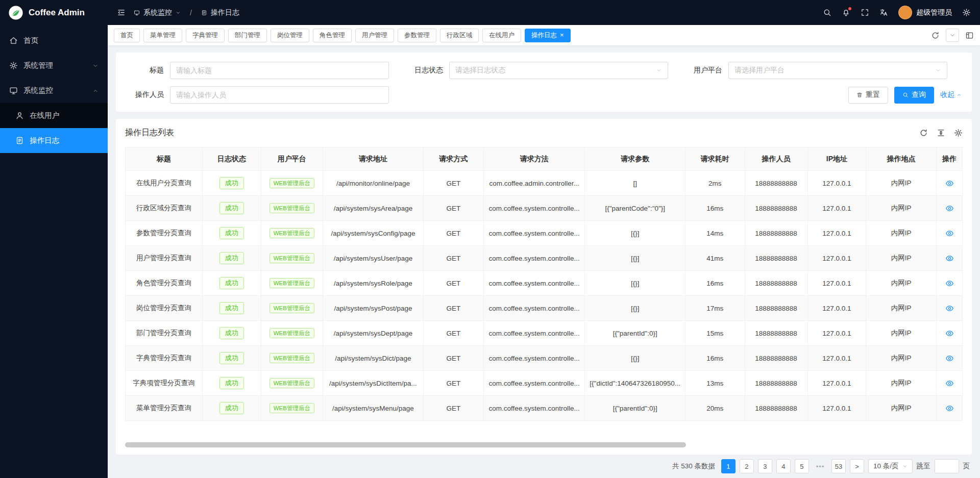  I want to click on tab-label: 参数管理, so click(417, 36).